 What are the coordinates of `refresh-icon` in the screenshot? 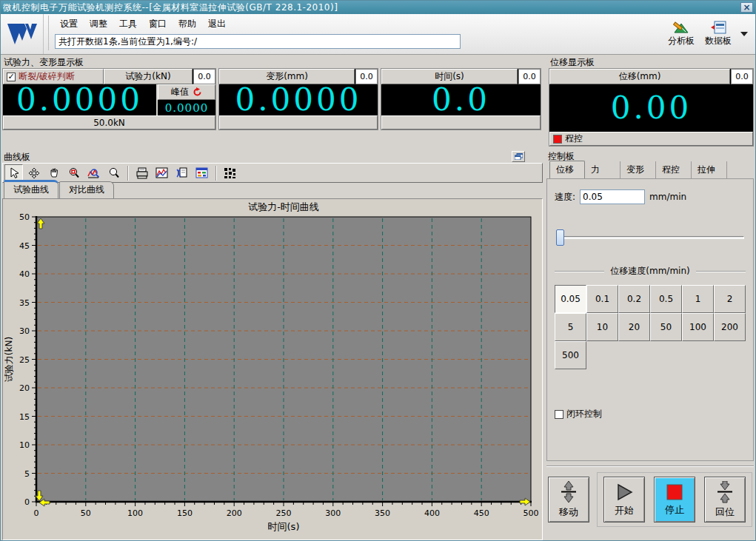 It's located at (197, 92).